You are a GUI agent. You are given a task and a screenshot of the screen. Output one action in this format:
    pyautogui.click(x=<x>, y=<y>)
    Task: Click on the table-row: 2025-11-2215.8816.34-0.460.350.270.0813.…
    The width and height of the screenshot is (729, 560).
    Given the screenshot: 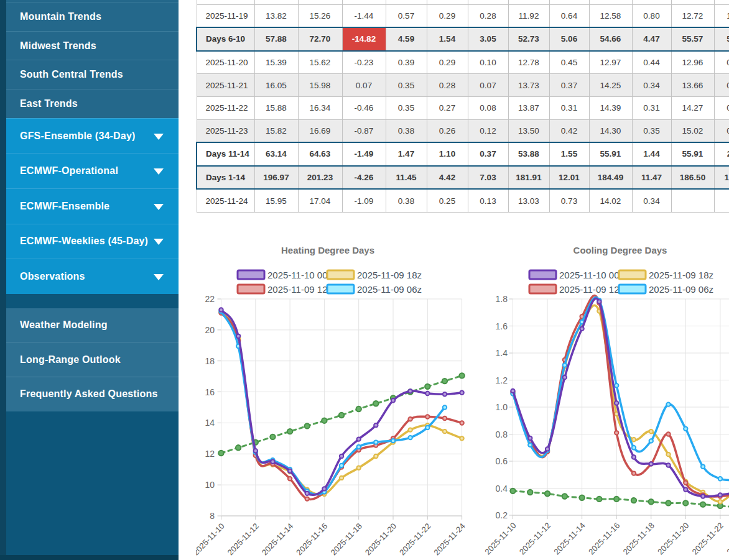 What is the action you would take?
    pyautogui.click(x=463, y=108)
    